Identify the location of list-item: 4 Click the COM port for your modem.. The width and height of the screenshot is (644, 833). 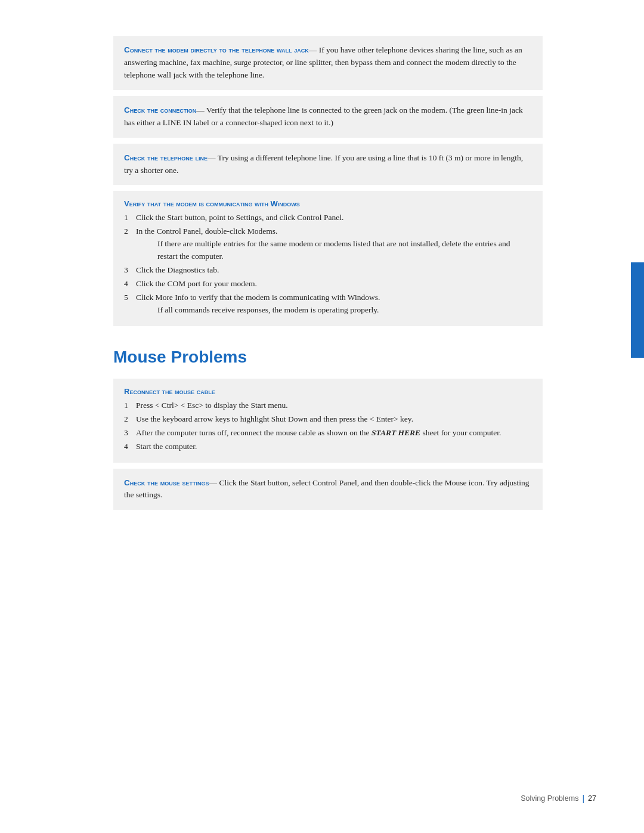
(328, 284).